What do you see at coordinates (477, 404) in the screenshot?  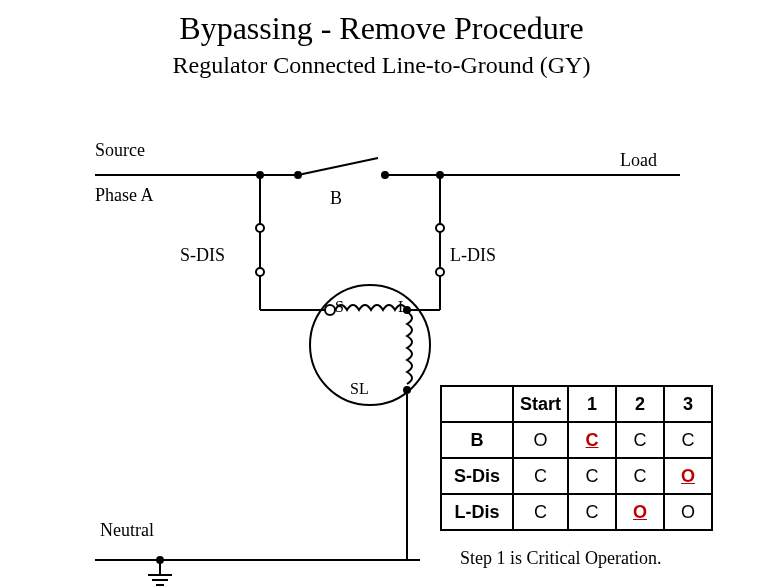 I see `table-corner` at bounding box center [477, 404].